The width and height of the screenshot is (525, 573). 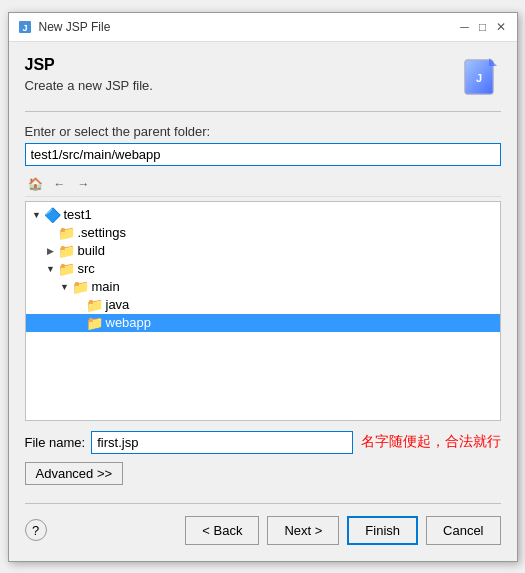 I want to click on help-button: ?, so click(x=36, y=530).